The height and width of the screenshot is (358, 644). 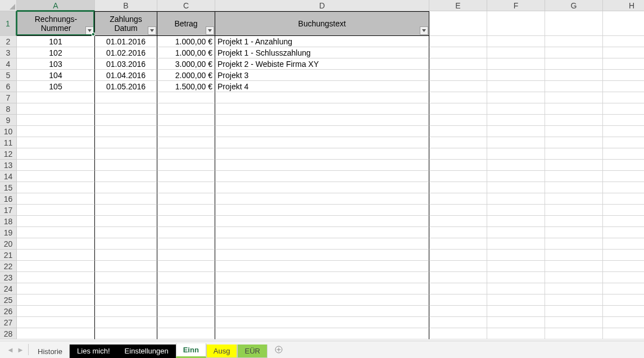 I want to click on cell-F5, so click(x=516, y=75).